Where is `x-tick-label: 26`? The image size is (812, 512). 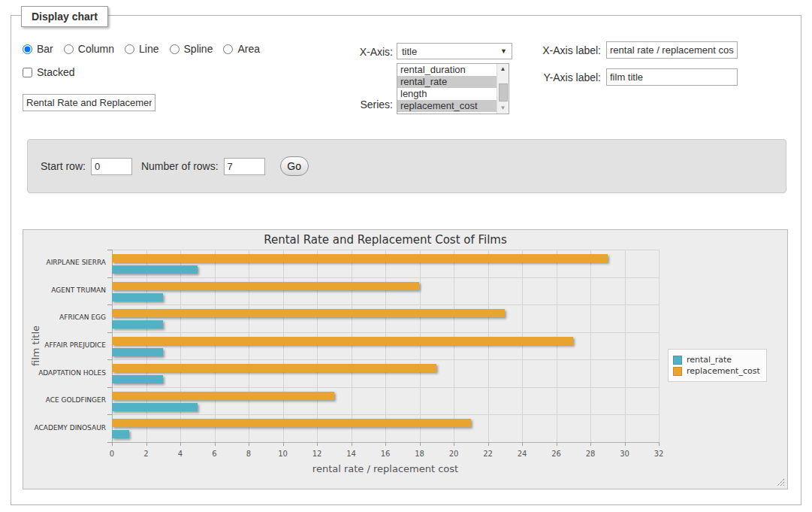
x-tick-label: 26 is located at coordinates (557, 454).